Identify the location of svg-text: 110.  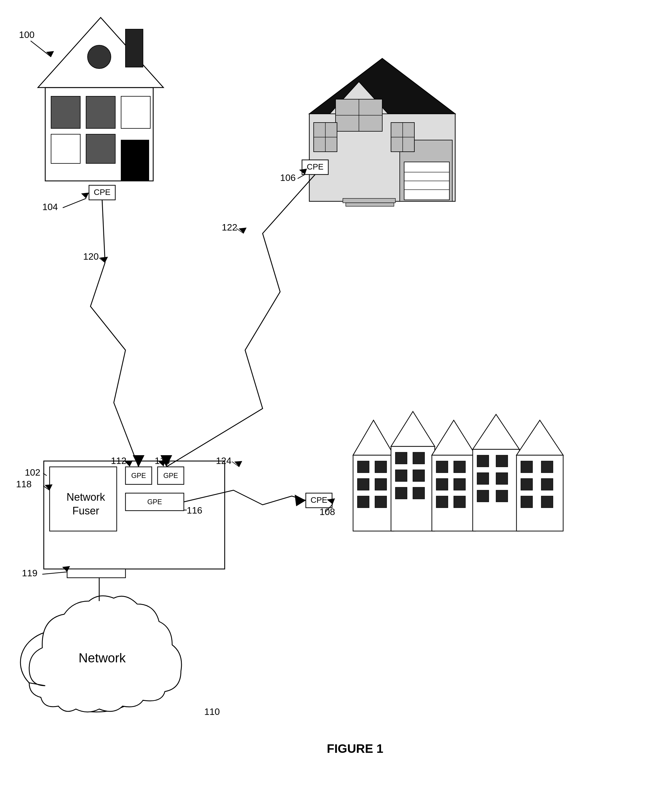
(212, 711).